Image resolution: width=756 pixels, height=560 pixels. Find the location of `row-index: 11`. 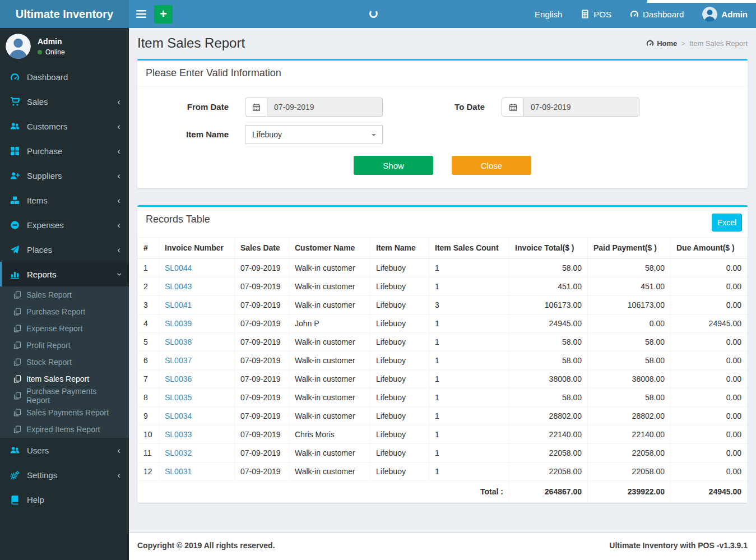

row-index: 11 is located at coordinates (149, 453).